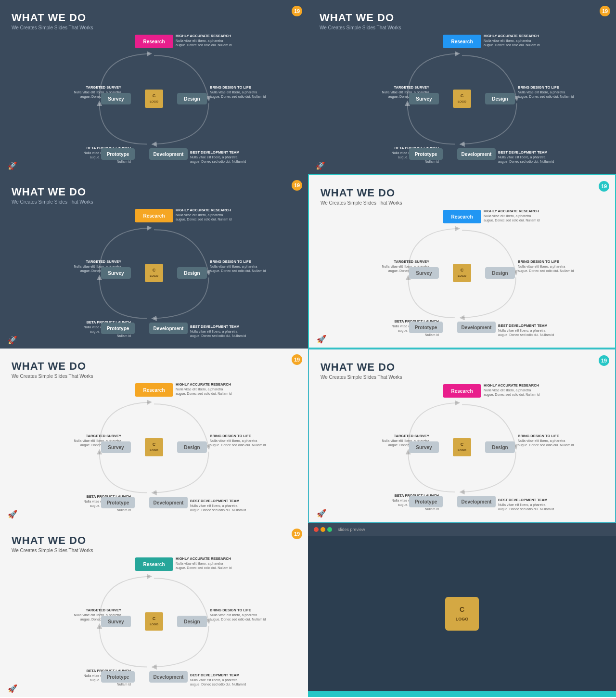 The height and width of the screenshot is (698, 616). Describe the element at coordinates (154, 28) in the screenshot. I see `subtitle-slide1: We Creates Simple Slides That Works` at that location.